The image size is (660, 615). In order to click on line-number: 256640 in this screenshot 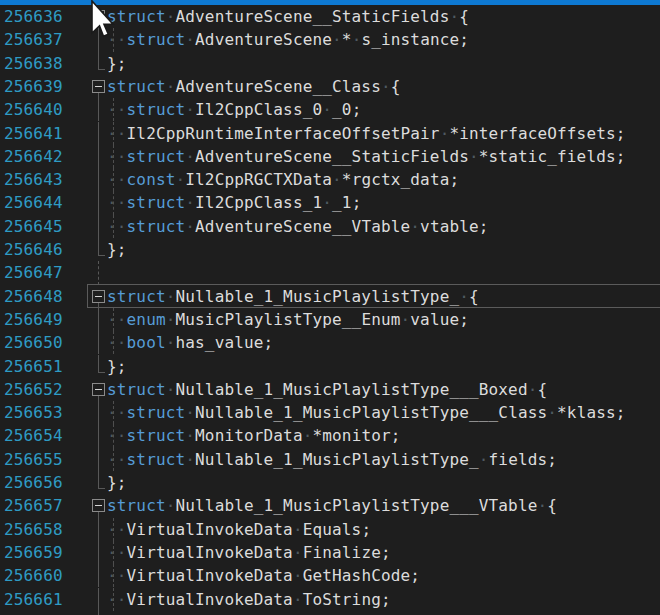, I will do `click(34, 110)`.